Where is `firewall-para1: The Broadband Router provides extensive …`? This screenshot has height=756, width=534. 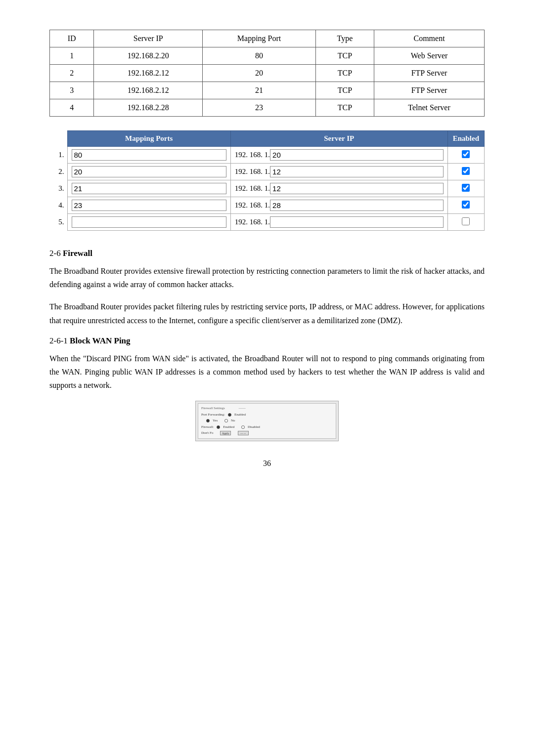
firewall-para1: The Broadband Router provides extensive … is located at coordinates (267, 278).